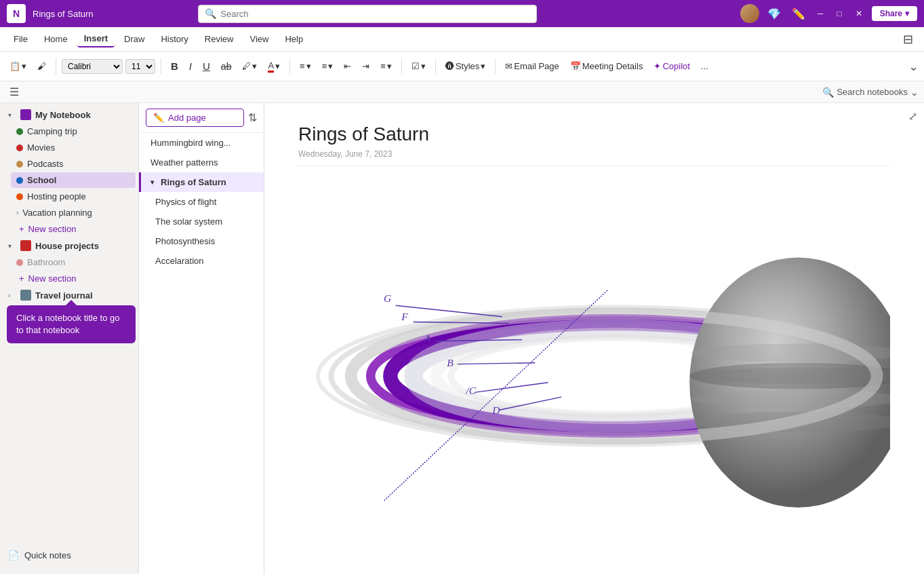  I want to click on app-title: Rings of Saturn, so click(63, 14).